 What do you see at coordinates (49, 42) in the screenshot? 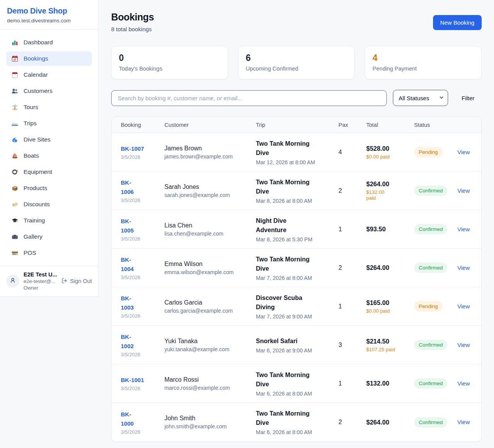
I see `sidebar-item-dashboard: Dashboard` at bounding box center [49, 42].